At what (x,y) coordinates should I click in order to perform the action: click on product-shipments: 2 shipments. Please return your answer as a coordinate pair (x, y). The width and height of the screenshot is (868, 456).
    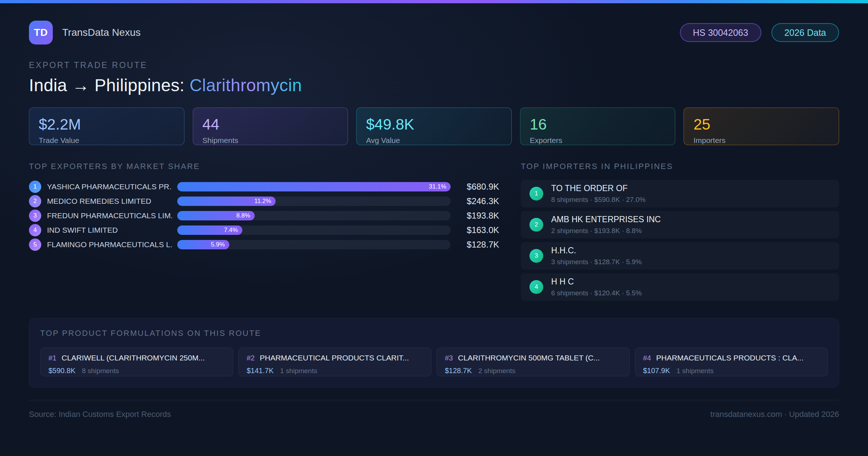
    Looking at the image, I should click on (497, 371).